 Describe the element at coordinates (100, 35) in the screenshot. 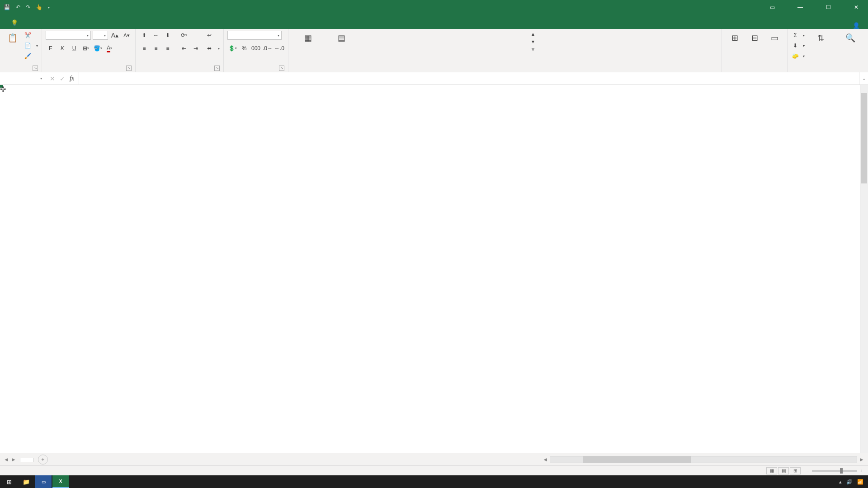

I see `font-size-combo: ▾` at that location.